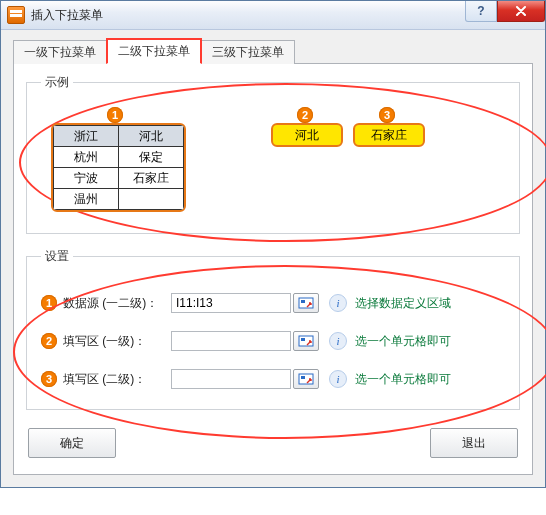  Describe the element at coordinates (248, 52) in the screenshot. I see `tab-level3: 三级下拉菜单` at that location.